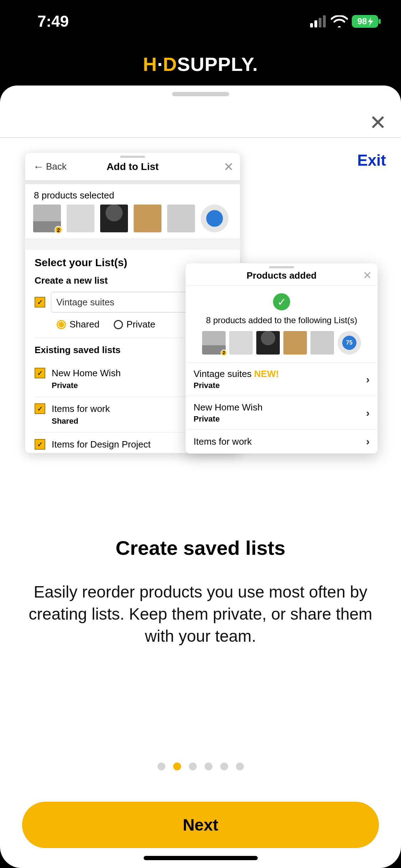  Describe the element at coordinates (133, 167) in the screenshot. I see `card-title: Add to List` at that location.